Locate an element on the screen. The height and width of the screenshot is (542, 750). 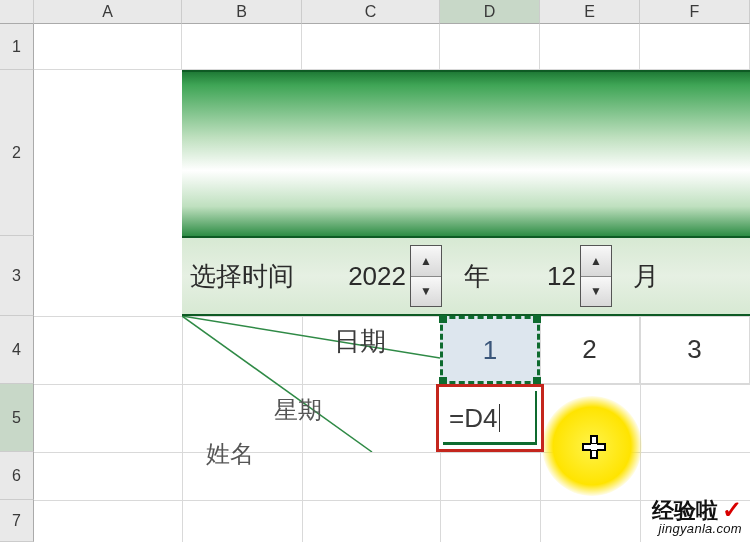
row-header-column: 1 2 3 4 5 6 7 is located at coordinates (17, 283).